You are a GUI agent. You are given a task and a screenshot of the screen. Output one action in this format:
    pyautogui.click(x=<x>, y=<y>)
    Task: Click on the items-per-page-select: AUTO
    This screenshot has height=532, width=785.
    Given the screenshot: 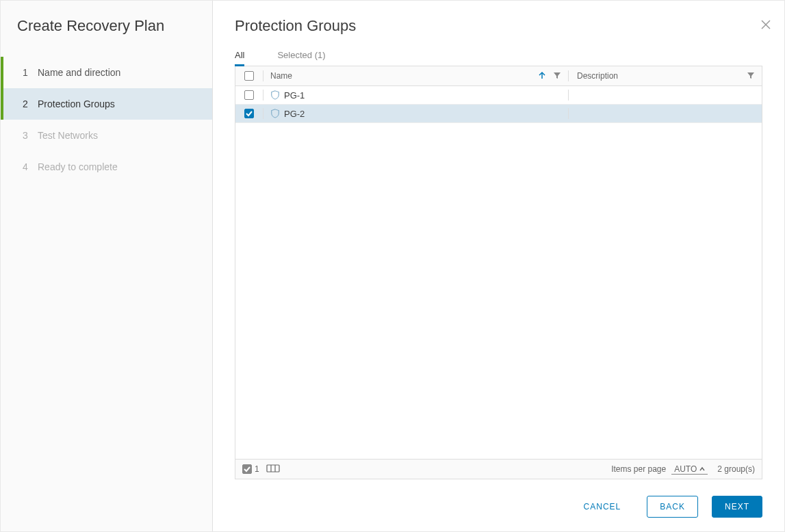 What is the action you would take?
    pyautogui.click(x=690, y=469)
    